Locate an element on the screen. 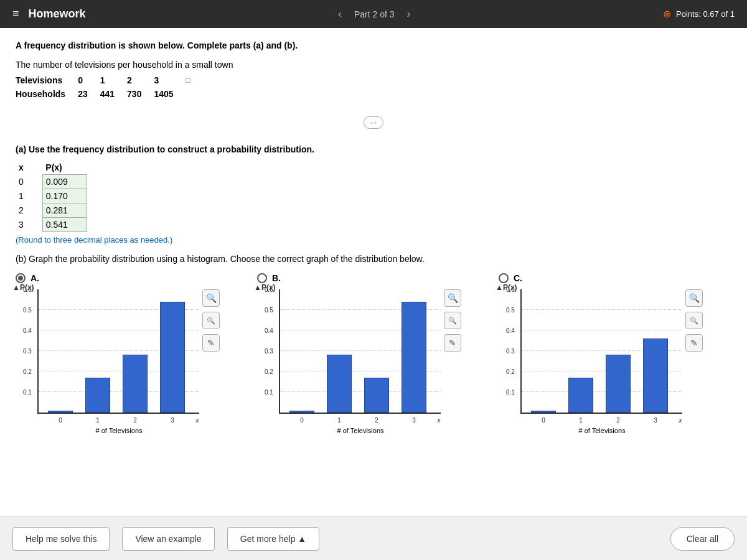 This screenshot has height=560, width=747. xaxis-label-c: # of Televisions is located at coordinates (601, 431).